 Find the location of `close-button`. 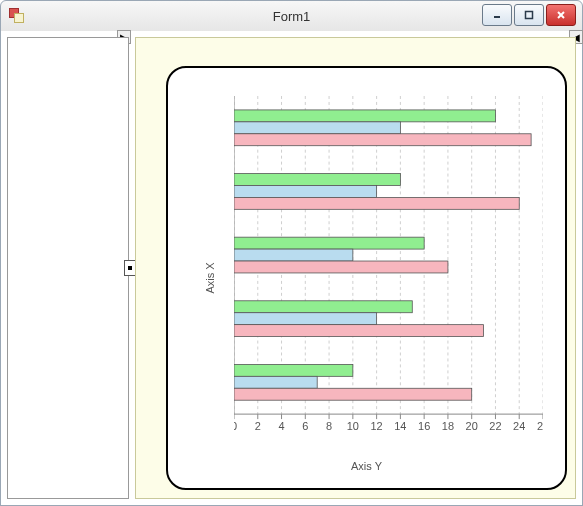

close-button is located at coordinates (561, 15).